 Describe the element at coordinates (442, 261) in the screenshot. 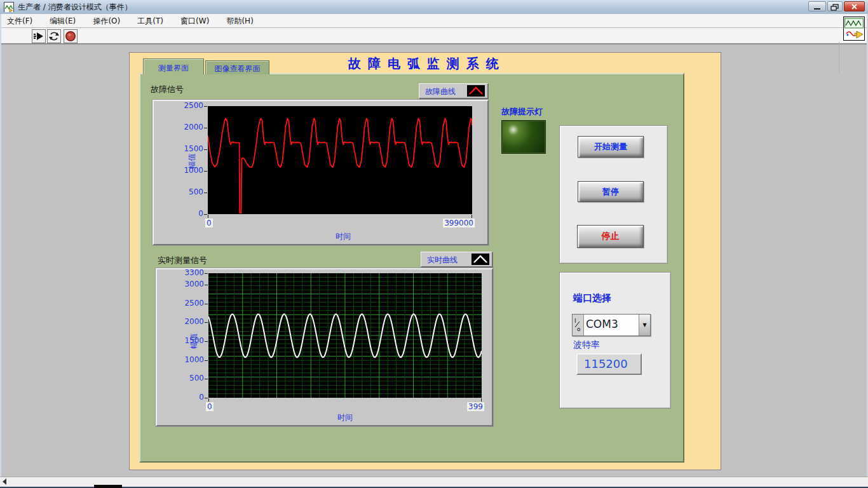

I see `chart2-legend-label: 实时曲线` at that location.